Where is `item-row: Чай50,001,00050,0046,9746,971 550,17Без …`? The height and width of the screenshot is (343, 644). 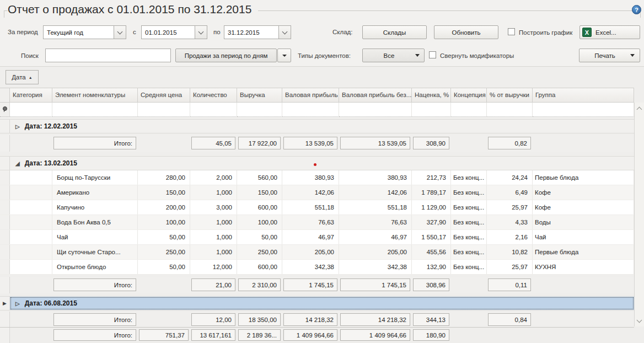 item-row: Чай50,001,00050,0046,9746,971 550,17Без … is located at coordinates (317, 237).